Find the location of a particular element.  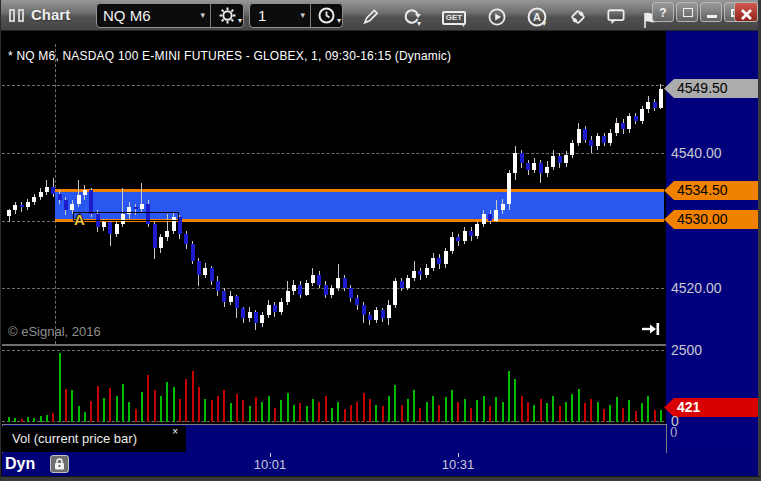

price-tag-zone: 4530.00 is located at coordinates (711, 220).